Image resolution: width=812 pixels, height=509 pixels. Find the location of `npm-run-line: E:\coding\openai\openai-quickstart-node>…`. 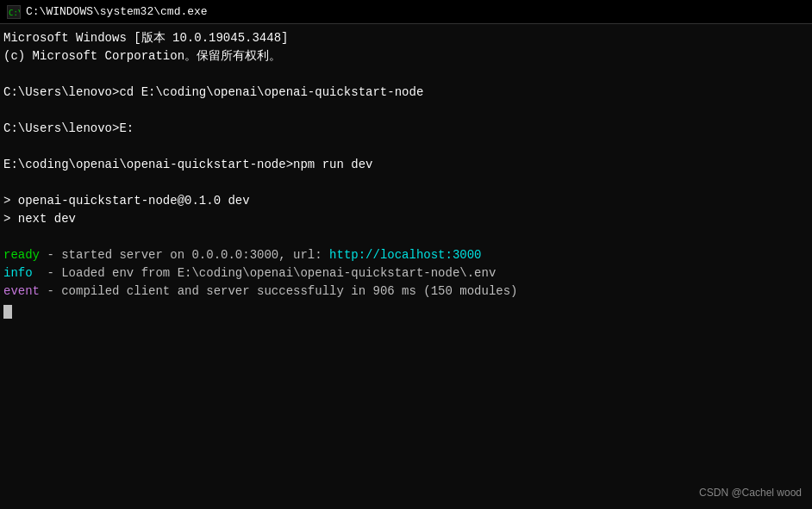

npm-run-line: E:\coding\openai\openai-quickstart-node>… is located at coordinates (406, 165).